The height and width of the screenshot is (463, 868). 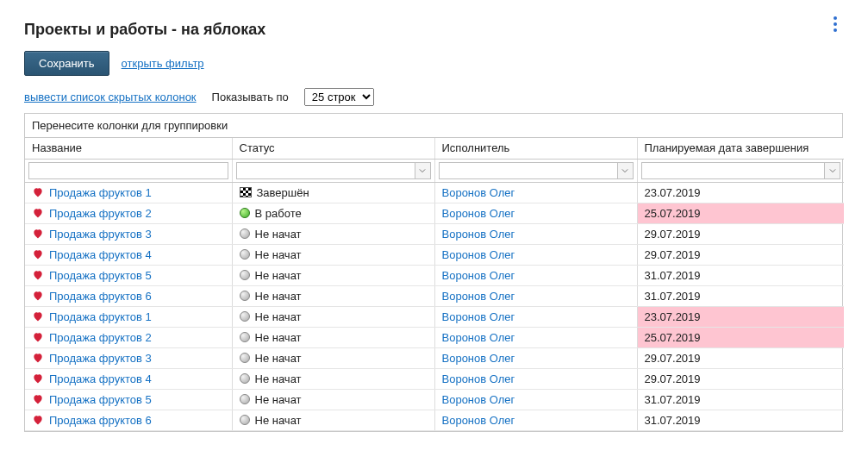 What do you see at coordinates (434, 316) in the screenshot?
I see `table-row: Продажа фруктов 1Не начатВоронов Олег23.…` at bounding box center [434, 316].